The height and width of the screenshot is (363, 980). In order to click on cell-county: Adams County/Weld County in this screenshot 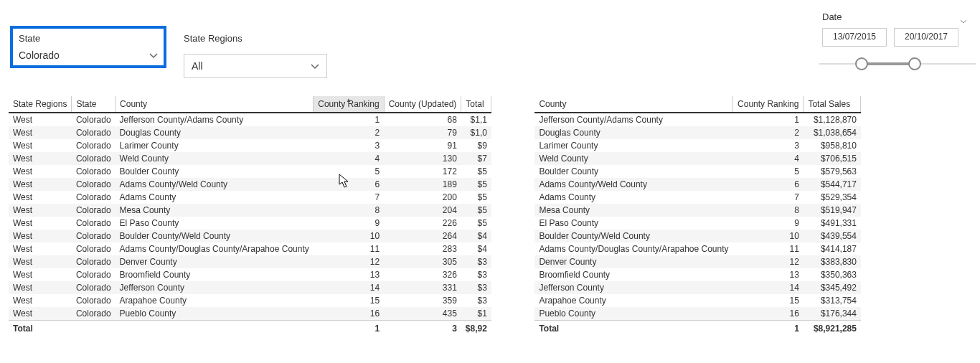, I will do `click(633, 184)`.